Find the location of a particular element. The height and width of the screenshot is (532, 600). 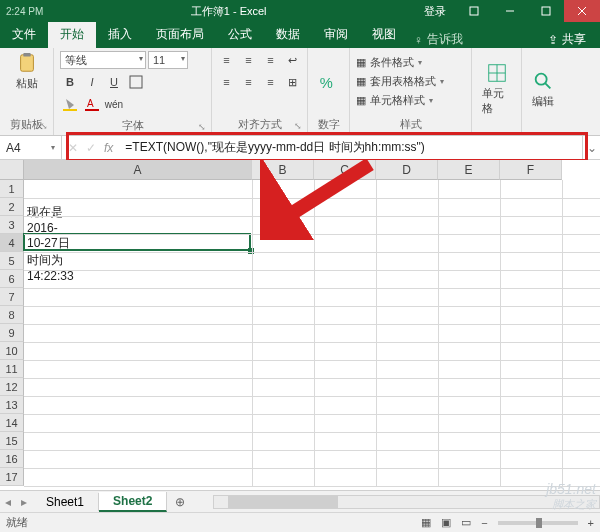

formula-bar: A4 ▾ ✕ ✓ fx =TEXT(NOW(),"现在是yyyy-mm-dd日 … is located at coordinates (300, 148).